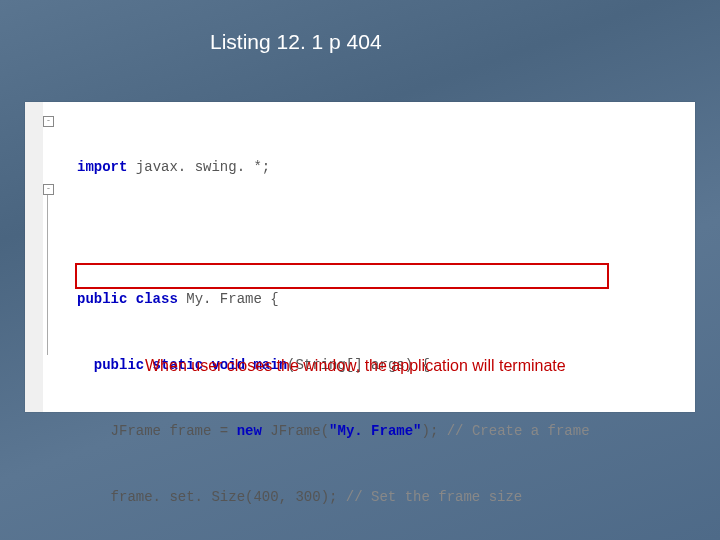 The height and width of the screenshot is (540, 720). I want to click on fold-line, so click(48, 275).